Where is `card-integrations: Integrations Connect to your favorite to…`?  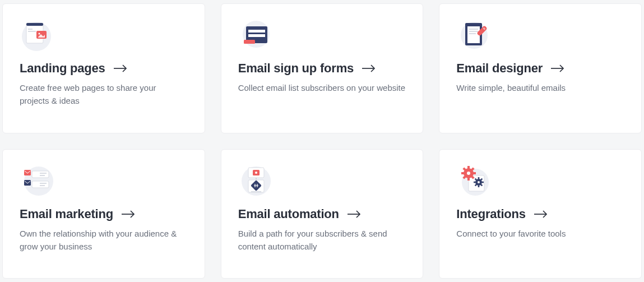
card-integrations: Integrations Connect to your favorite to… is located at coordinates (540, 214).